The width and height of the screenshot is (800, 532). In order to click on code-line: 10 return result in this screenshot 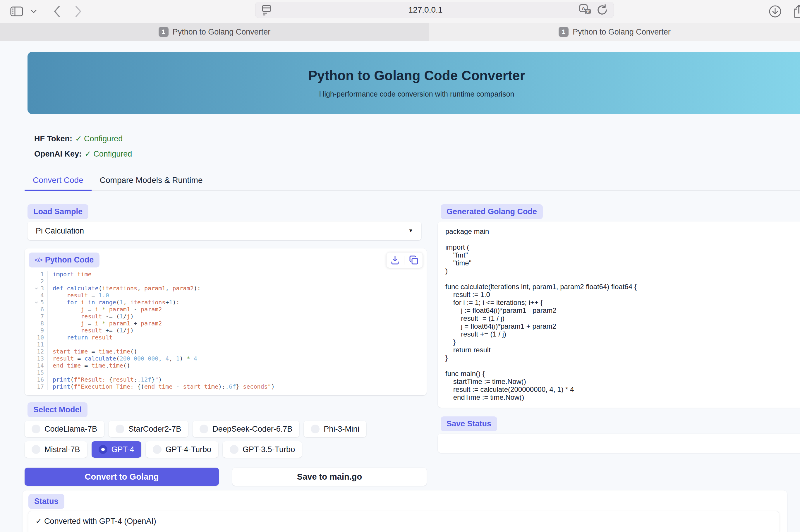, I will do `click(225, 337)`.